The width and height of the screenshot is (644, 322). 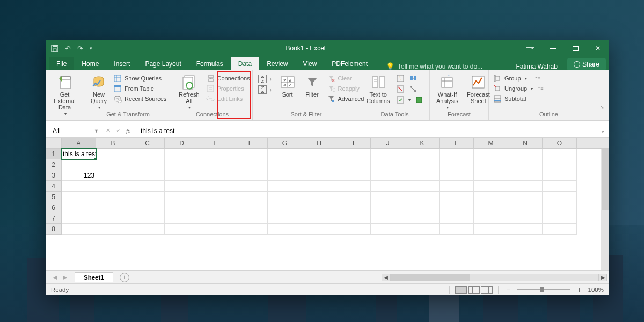 I want to click on sheet-nav-prev-icon: ◀, so click(x=55, y=277).